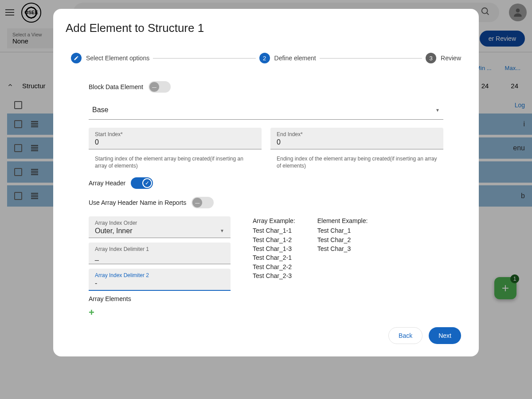 This screenshot has height=399, width=532. Describe the element at coordinates (266, 203) in the screenshot. I see `use-array-header-row: Use Array Header Name in Reports` at that location.